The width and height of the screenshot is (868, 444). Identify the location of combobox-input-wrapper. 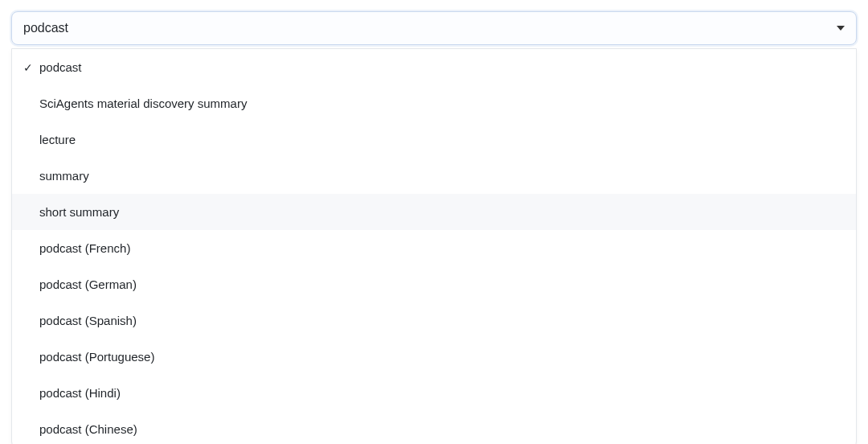
(434, 28).